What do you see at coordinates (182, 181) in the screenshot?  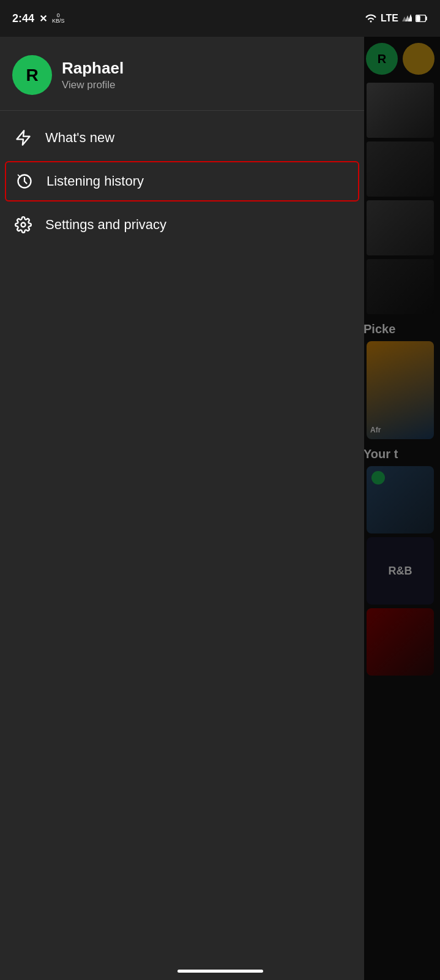 I see `menu-list: What's new Listening history` at bounding box center [182, 181].